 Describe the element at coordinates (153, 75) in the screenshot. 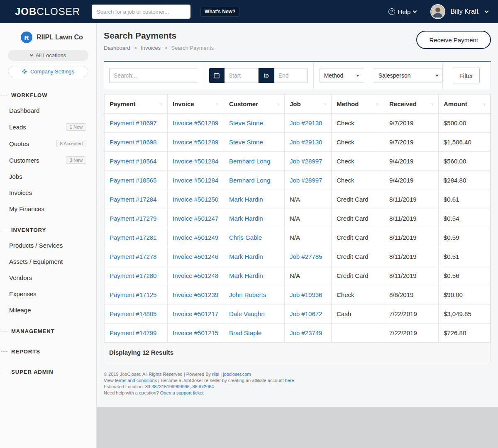

I see `payments-search-input` at that location.